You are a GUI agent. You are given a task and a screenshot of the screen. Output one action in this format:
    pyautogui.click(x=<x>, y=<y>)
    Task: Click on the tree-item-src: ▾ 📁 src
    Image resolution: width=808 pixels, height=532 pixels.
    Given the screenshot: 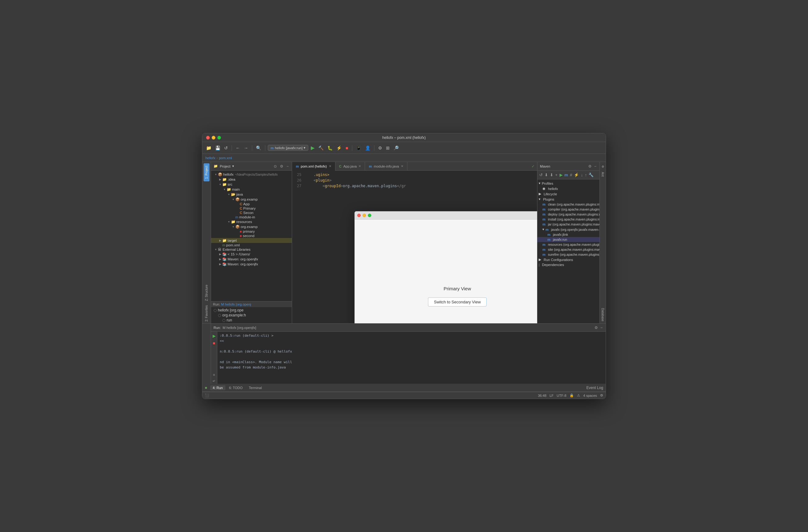 What is the action you would take?
    pyautogui.click(x=251, y=185)
    